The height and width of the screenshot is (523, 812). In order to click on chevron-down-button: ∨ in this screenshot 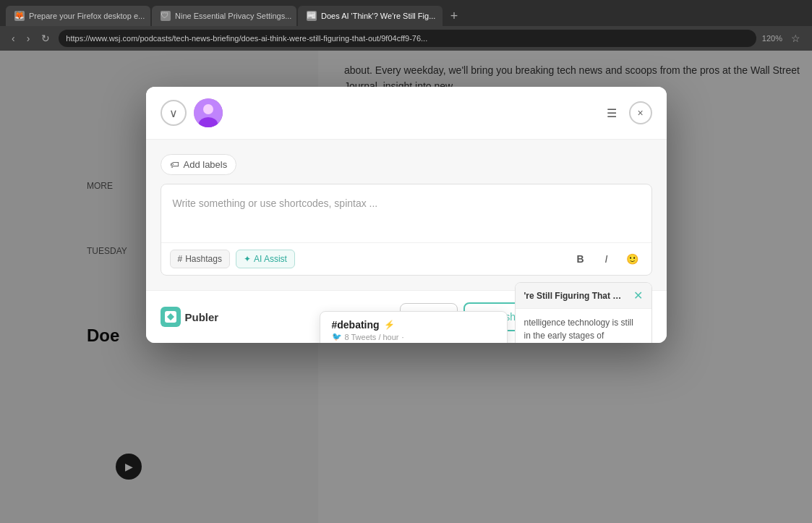, I will do `click(174, 113)`.